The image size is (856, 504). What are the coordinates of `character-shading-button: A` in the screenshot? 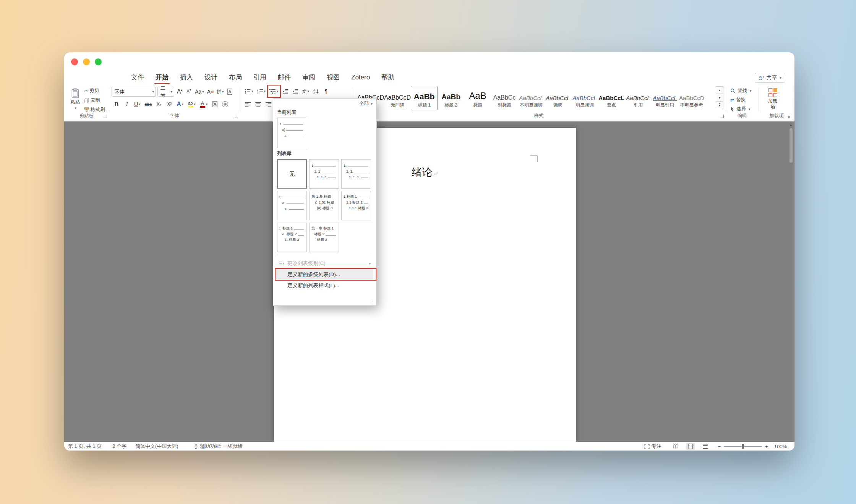 It's located at (215, 104).